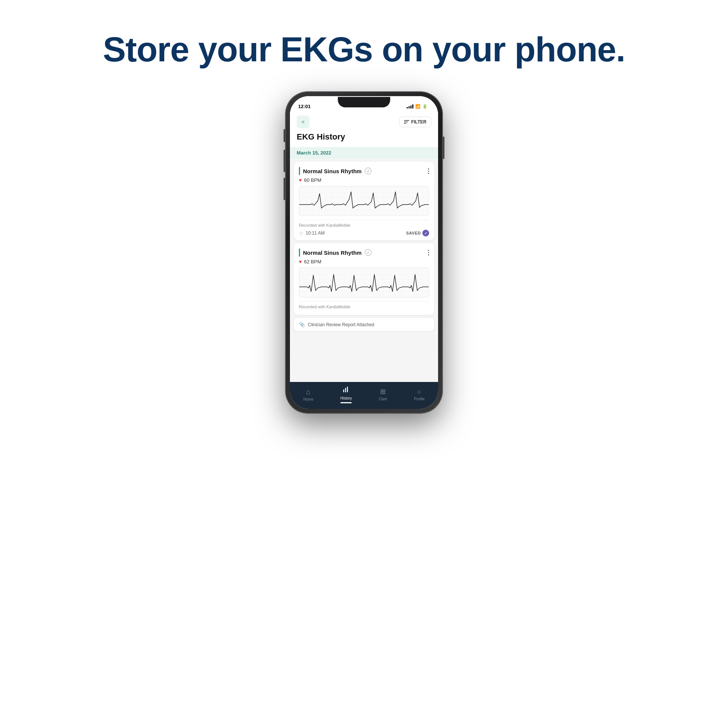  What do you see at coordinates (426, 233) in the screenshot?
I see `saved-check-icon: ✓` at bounding box center [426, 233].